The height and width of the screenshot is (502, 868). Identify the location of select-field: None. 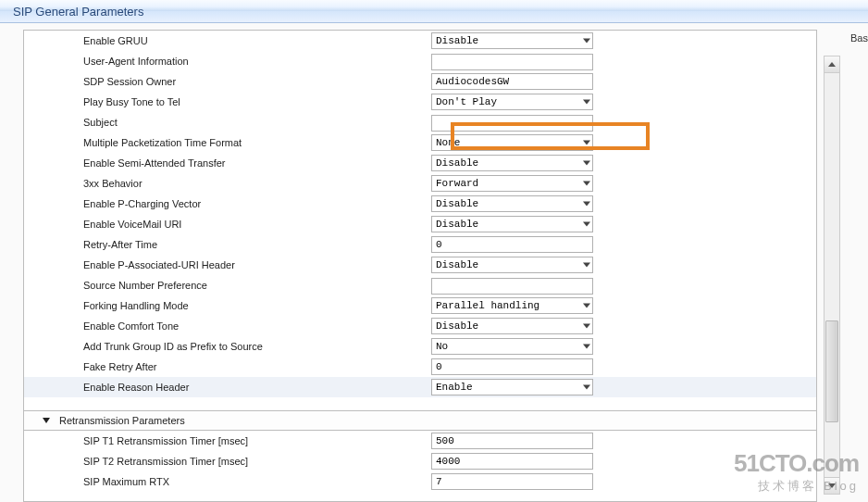
(513, 143).